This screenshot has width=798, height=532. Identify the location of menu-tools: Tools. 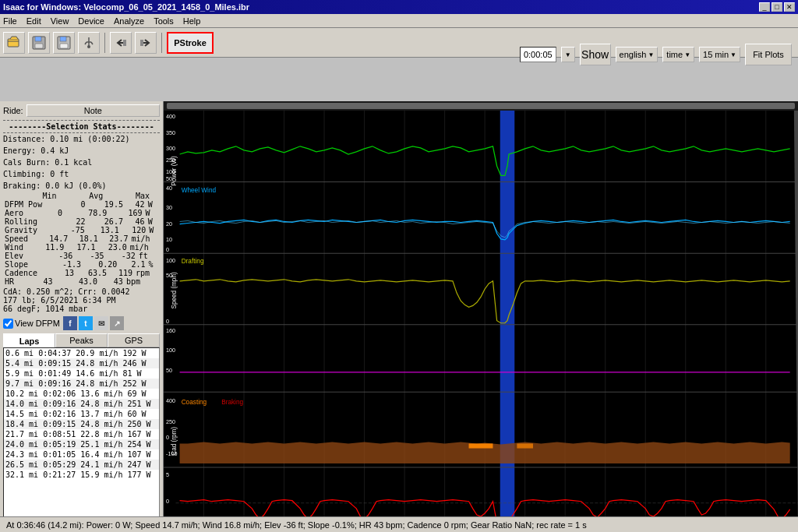
(164, 21).